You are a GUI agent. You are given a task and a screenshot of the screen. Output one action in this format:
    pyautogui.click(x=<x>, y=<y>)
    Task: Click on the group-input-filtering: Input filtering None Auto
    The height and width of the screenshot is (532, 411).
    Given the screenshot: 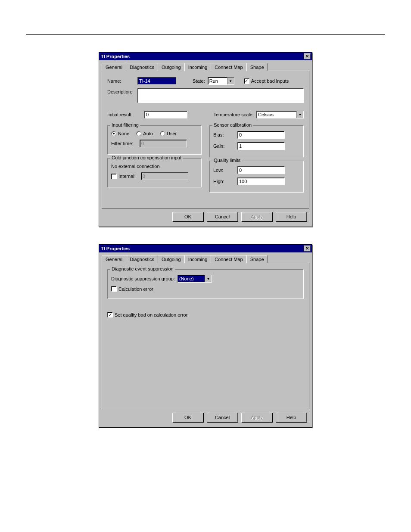 What is the action you would take?
    pyautogui.click(x=154, y=140)
    